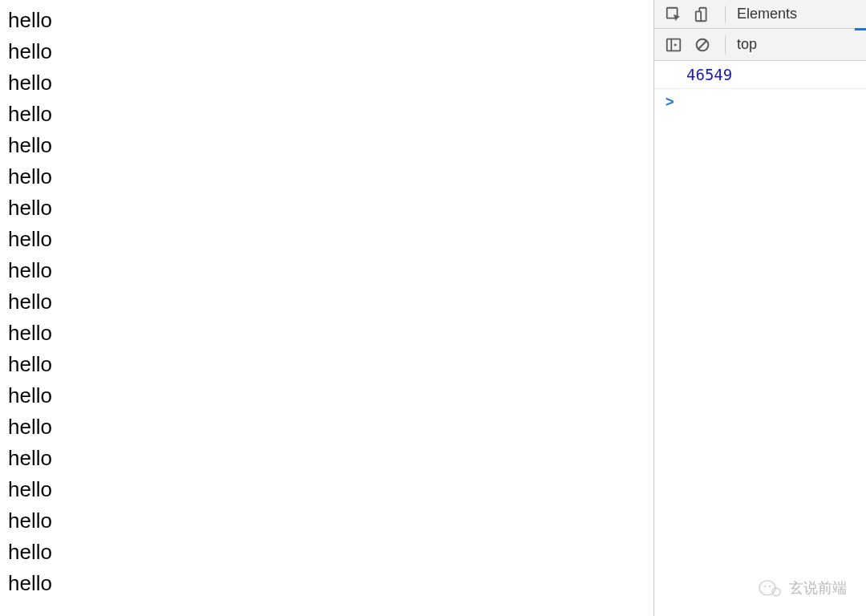 The image size is (866, 616). Describe the element at coordinates (760, 14) in the screenshot. I see `devtools-tabbar: Elements` at that location.